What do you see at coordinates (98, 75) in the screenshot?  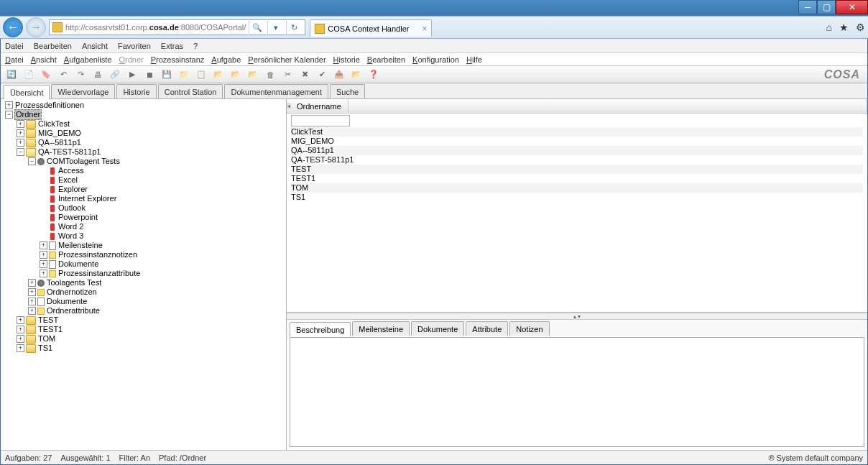 I see `tb-print-icon: 🖶` at bounding box center [98, 75].